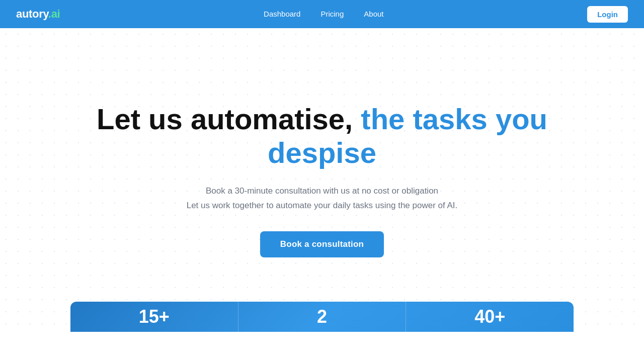  What do you see at coordinates (282, 14) in the screenshot?
I see `nav-link-dashboard: Dashboard` at bounding box center [282, 14].